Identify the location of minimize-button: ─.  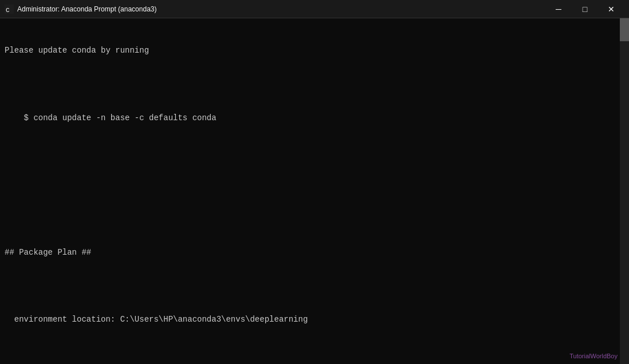
(559, 9).